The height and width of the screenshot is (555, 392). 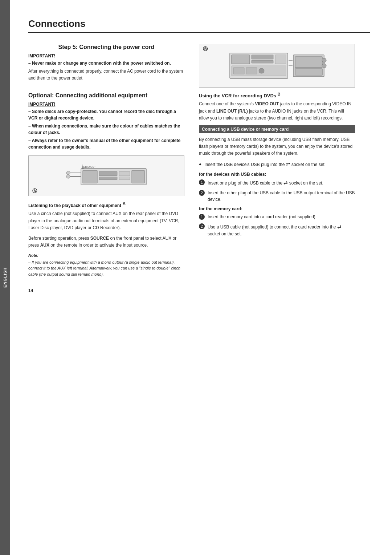 What do you see at coordinates (281, 196) in the screenshot?
I see `usb-cable-step-2-text: Insert the other plug of the USB cable t…` at bounding box center [281, 196].